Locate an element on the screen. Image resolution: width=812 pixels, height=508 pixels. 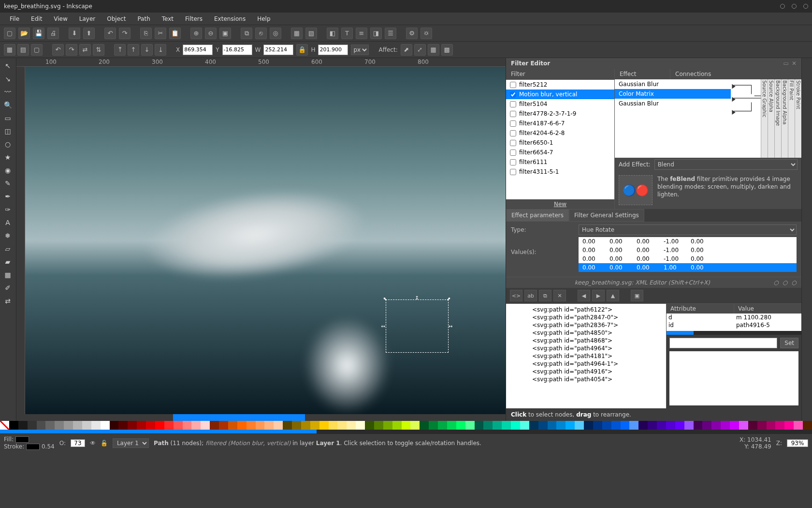
layer-select: Layer 1 is located at coordinates (130, 443).